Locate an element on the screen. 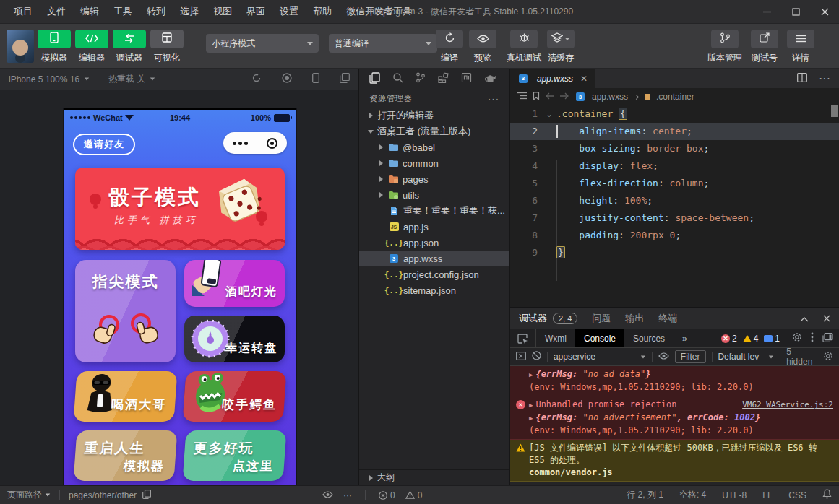 The height and width of the screenshot is (504, 839). clear-console-icon is located at coordinates (536, 357).